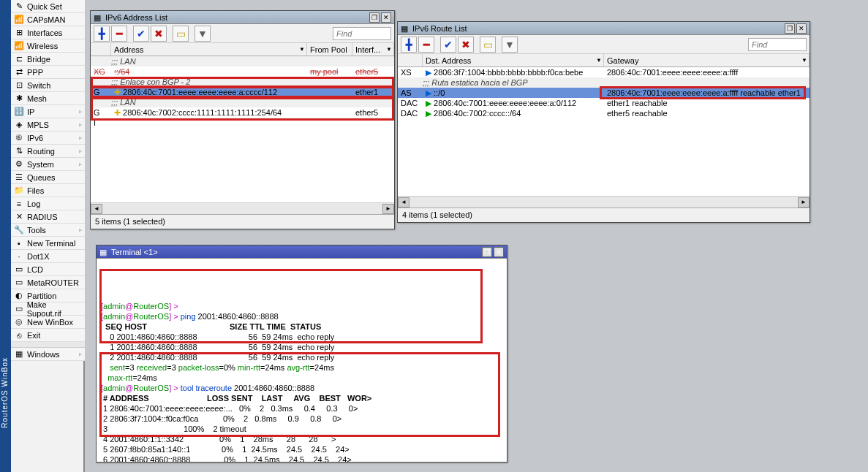  What do you see at coordinates (301, 252) in the screenshot?
I see `titlebar: ▦ Terminal <1> ❐ ✕` at bounding box center [301, 252].